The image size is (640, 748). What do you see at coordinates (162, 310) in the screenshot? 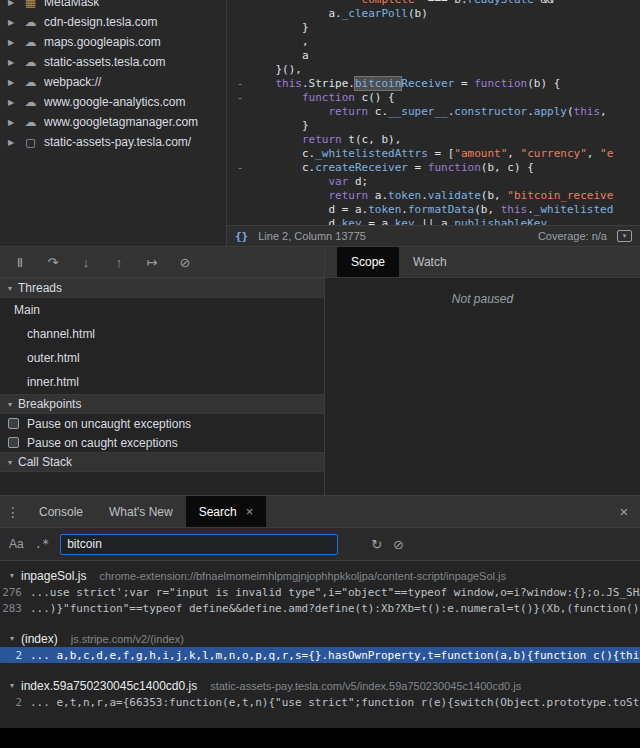
I see `thread-item-main: Main` at bounding box center [162, 310].